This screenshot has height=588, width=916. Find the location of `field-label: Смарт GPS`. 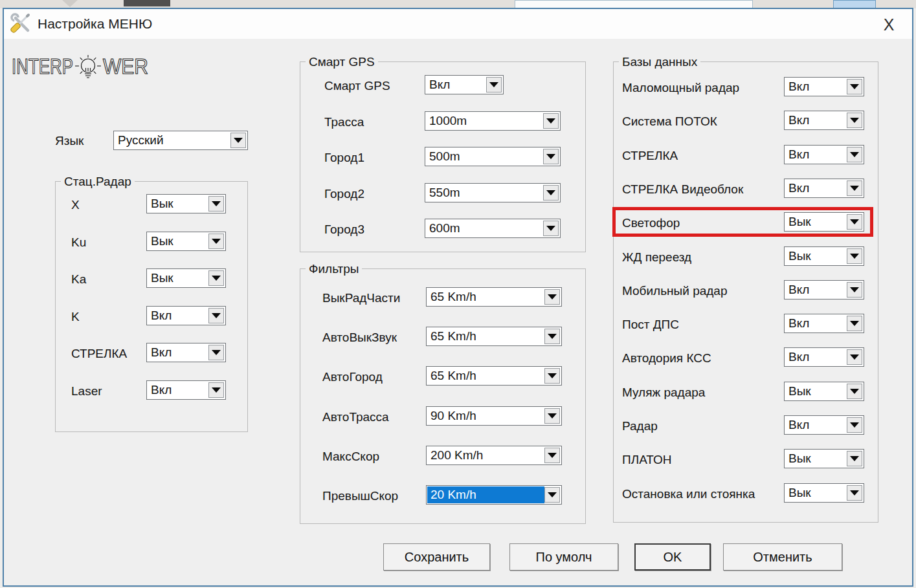

field-label: Смарт GPS is located at coordinates (357, 86).